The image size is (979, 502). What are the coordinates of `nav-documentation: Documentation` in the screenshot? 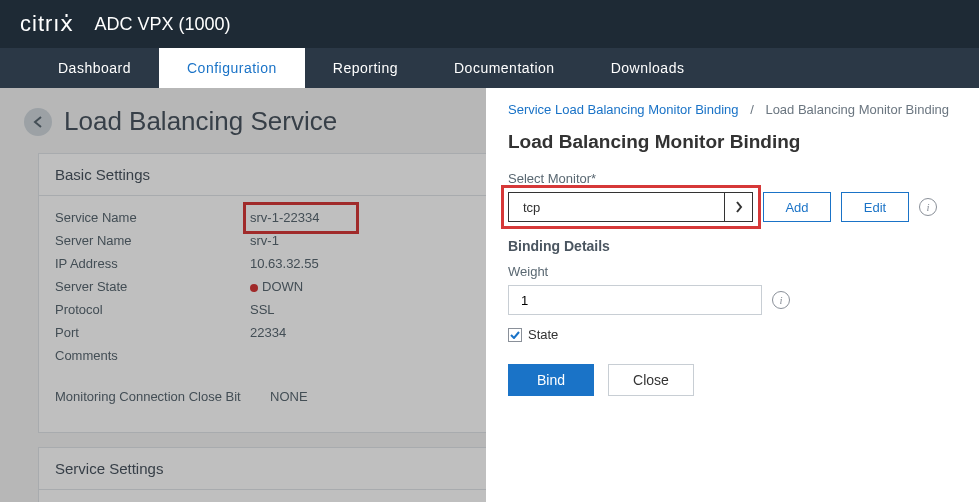 It's located at (504, 68).